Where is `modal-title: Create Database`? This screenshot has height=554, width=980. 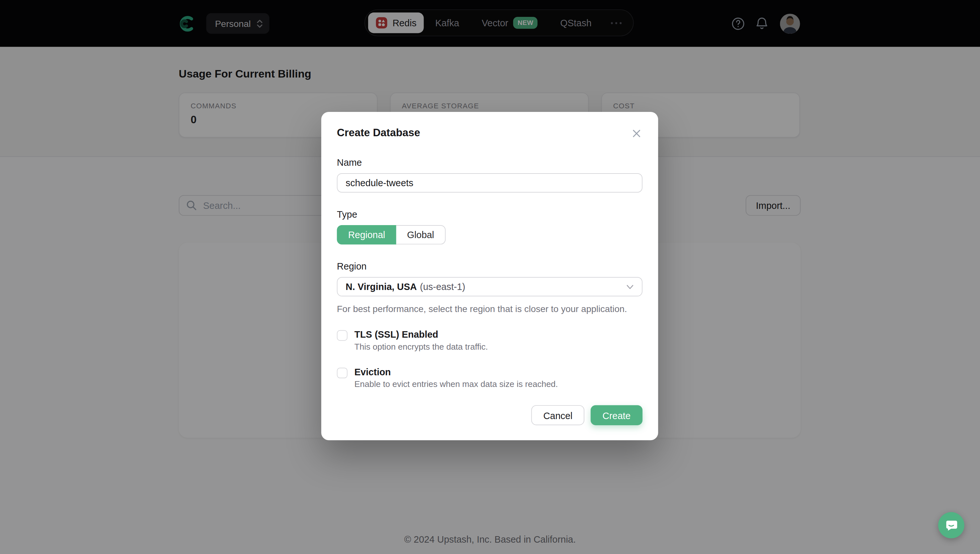
modal-title: Create Database is located at coordinates (378, 133).